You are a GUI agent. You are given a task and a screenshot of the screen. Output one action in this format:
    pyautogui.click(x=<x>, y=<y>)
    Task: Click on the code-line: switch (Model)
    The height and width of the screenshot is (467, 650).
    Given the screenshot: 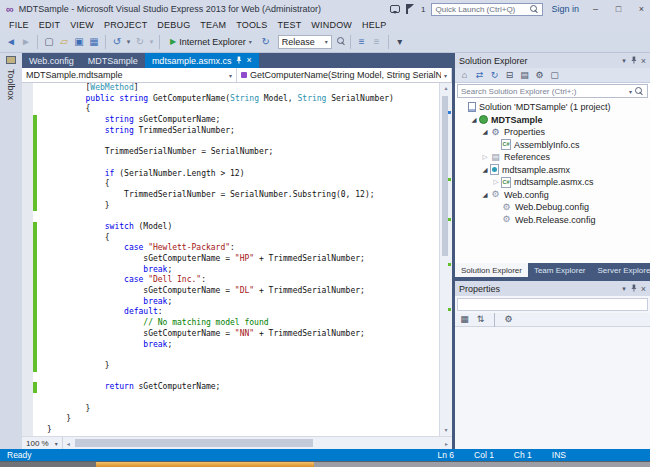 What is the action you would take?
    pyautogui.click(x=230, y=228)
    